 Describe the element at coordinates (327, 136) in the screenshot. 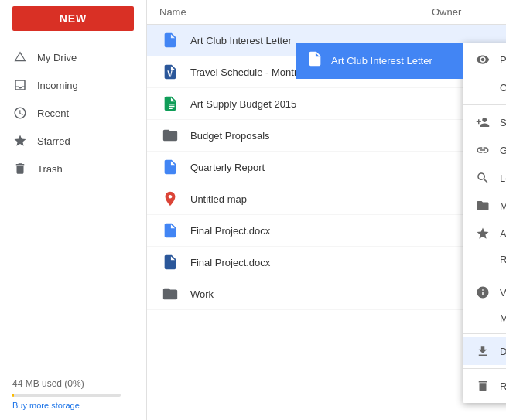

I see `file-row: Budget Proposals` at that location.